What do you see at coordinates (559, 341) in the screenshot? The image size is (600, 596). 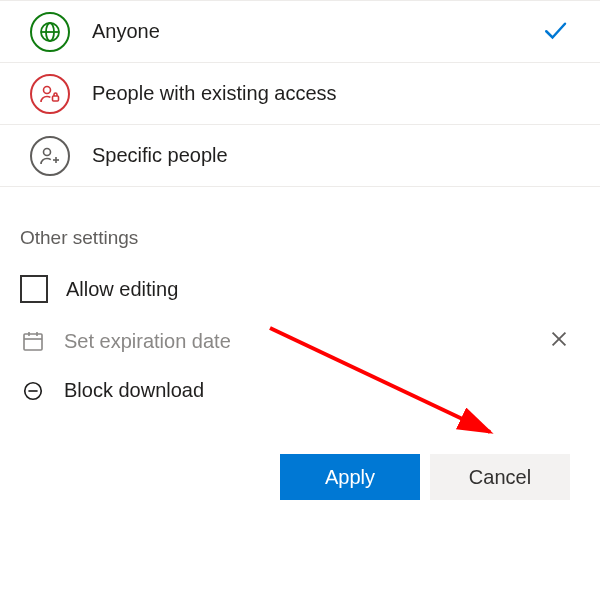 I see `clear-expiration-button` at bounding box center [559, 341].